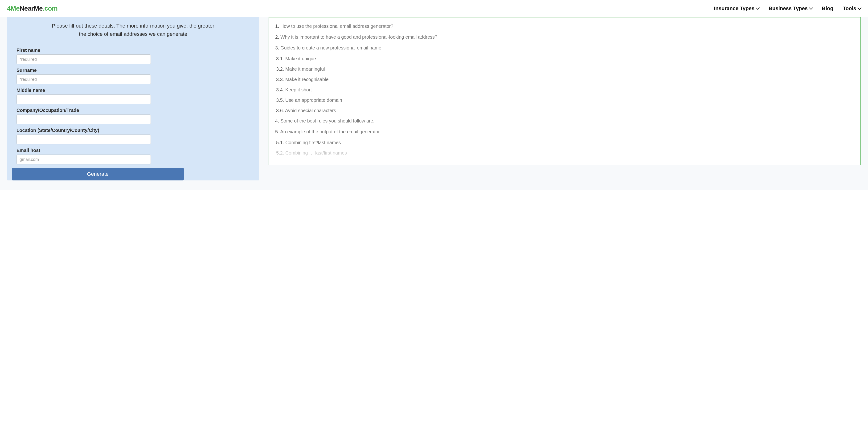 The image size is (868, 424). I want to click on logo-part-1: 4Me, so click(13, 8).